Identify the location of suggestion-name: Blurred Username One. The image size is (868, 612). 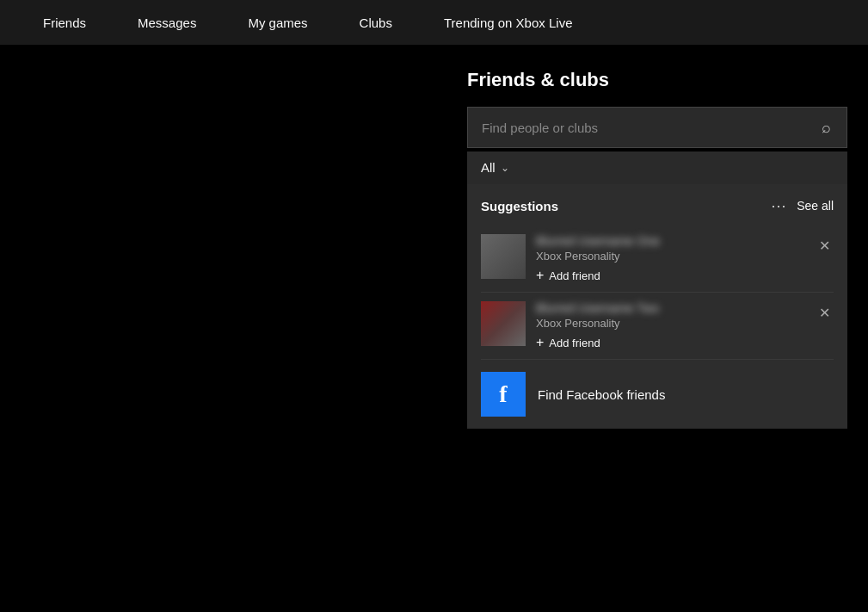
(631, 241).